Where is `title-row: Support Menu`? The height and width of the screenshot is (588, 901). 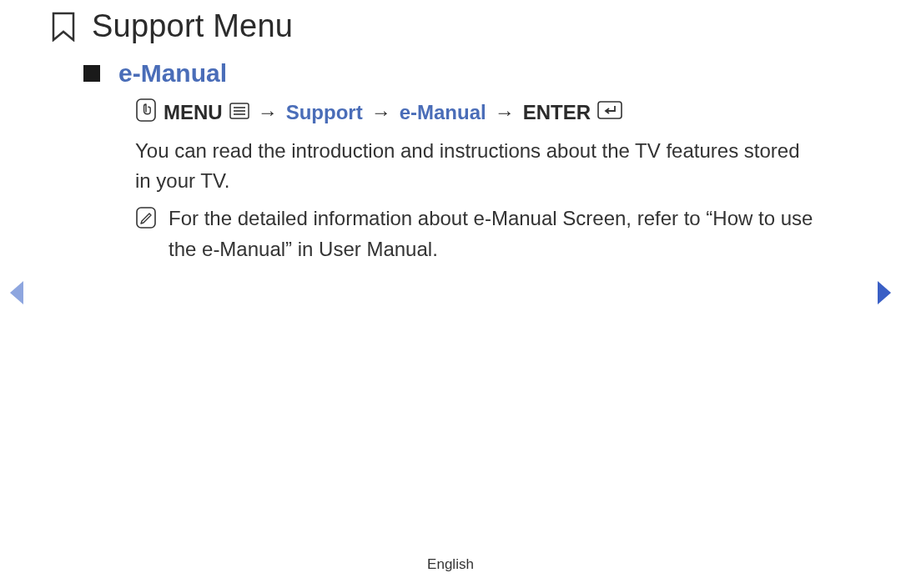
title-row: Support Menu is located at coordinates (446, 27).